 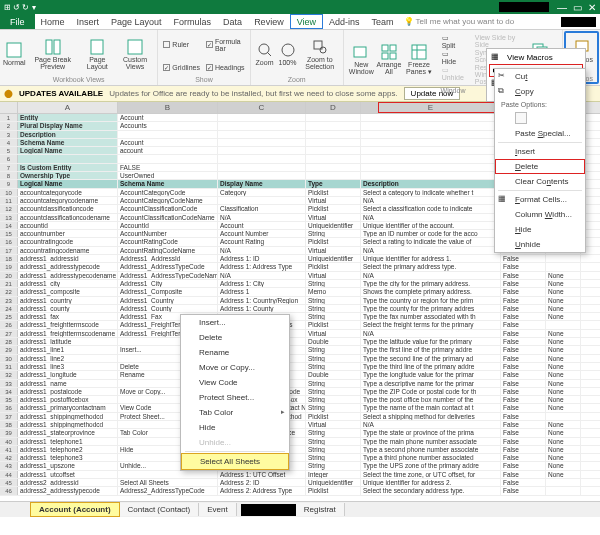 What do you see at coordinates (300, 450) in the screenshot?
I see `grid-row: 41address1_telephone2HideAddress 1: Tele…` at bounding box center [300, 450].